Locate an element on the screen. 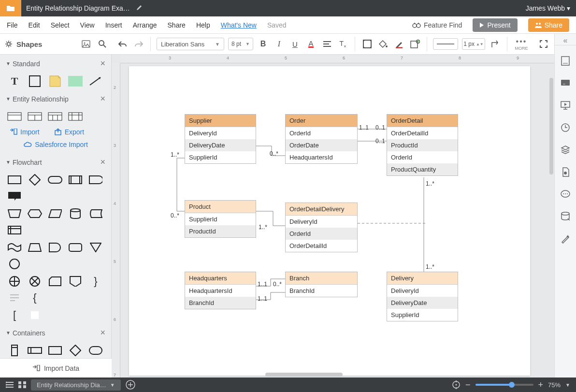 The height and width of the screenshot is (392, 576). shape-line is located at coordinates (96, 81).